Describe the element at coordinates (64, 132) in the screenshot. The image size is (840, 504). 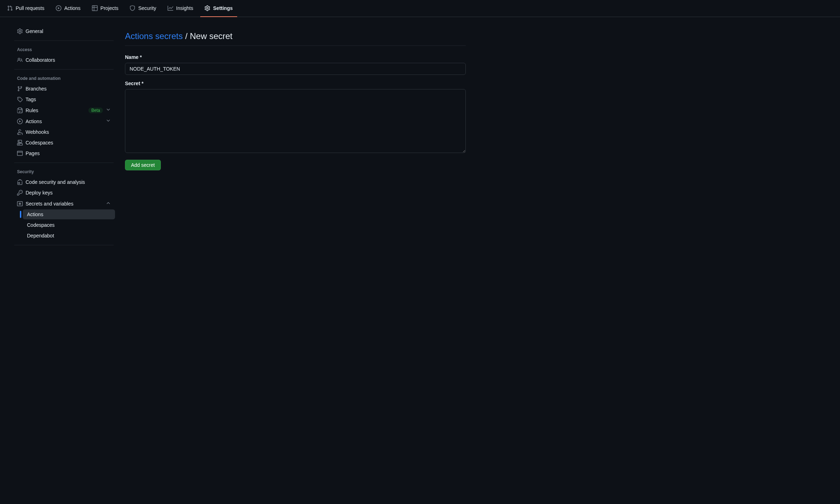
I see `sidebar-item-webhooks: Webhooks` at that location.